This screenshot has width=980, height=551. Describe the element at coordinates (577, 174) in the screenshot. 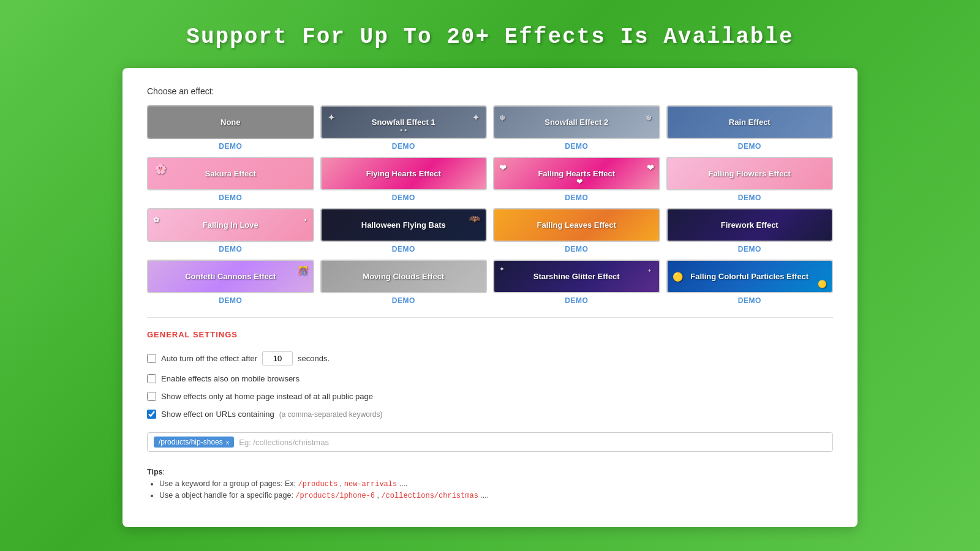

I see `effect-btn-falling-hearts: ❤ Falling Hearts Effect ❤ ❤` at that location.